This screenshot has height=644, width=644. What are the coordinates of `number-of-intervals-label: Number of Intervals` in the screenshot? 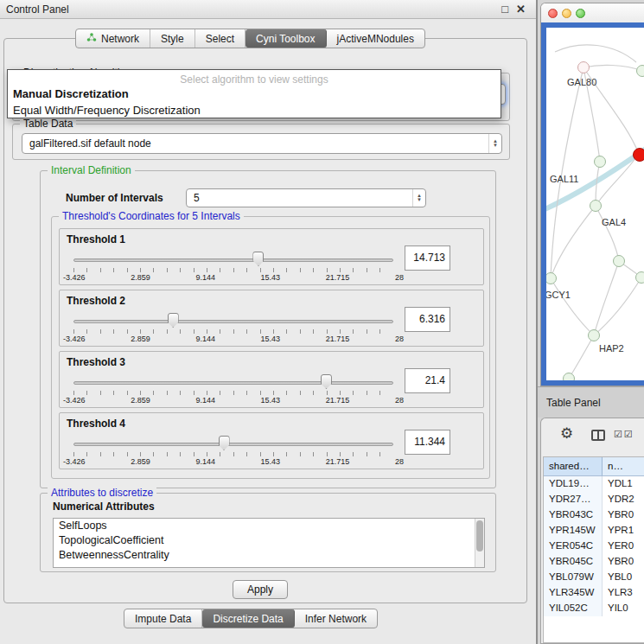 It's located at (114, 198).